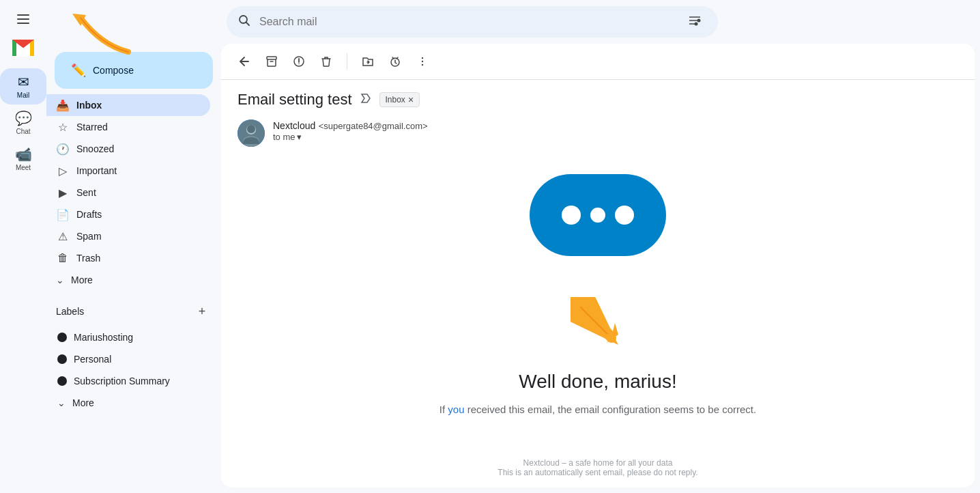  I want to click on nav-inbox-label: Inbox, so click(89, 105).